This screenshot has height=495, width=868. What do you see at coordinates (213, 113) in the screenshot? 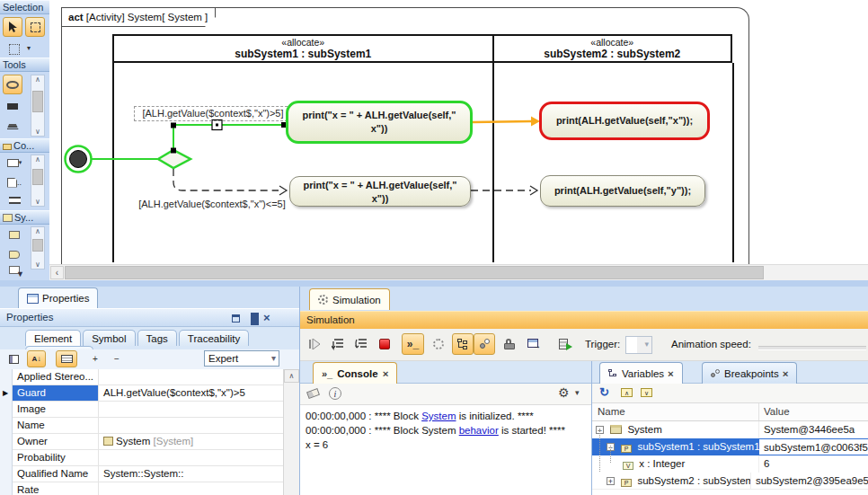
I see `guard-label-top: [ALH.getValue($context$,"x")>5]` at bounding box center [213, 113].